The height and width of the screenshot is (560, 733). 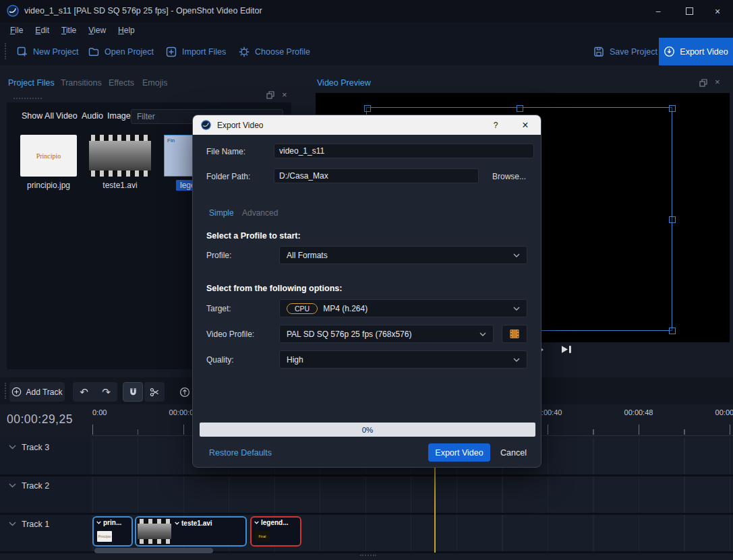 I want to click on close-button: ×, so click(x=717, y=11).